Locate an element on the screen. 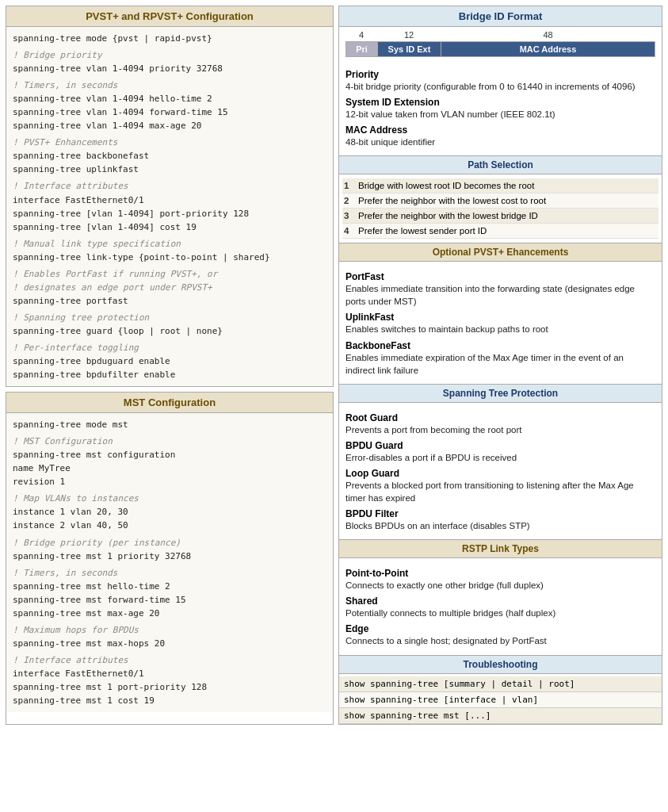 The image size is (668, 812). info-term: BPDU Filter is located at coordinates (501, 514).